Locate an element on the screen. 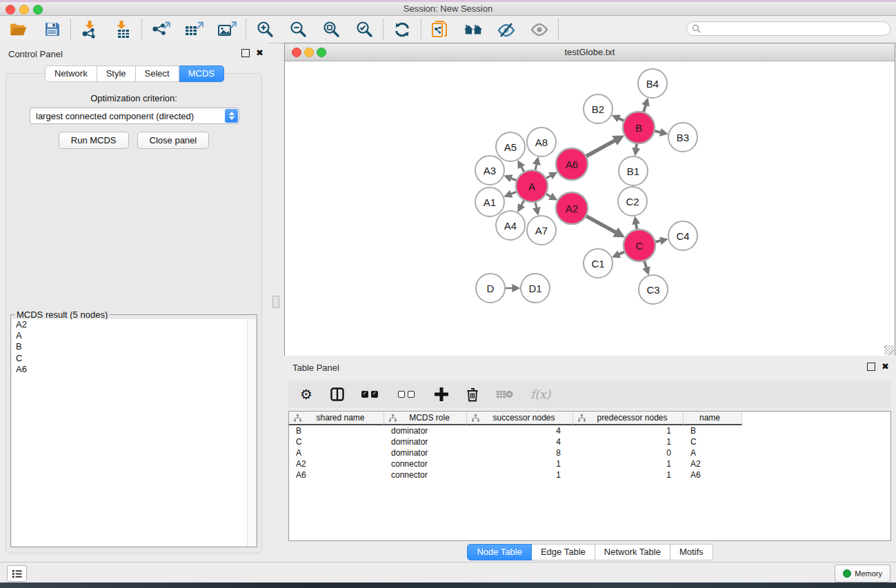 This screenshot has width=896, height=588. float-panel-icon is located at coordinates (246, 53).